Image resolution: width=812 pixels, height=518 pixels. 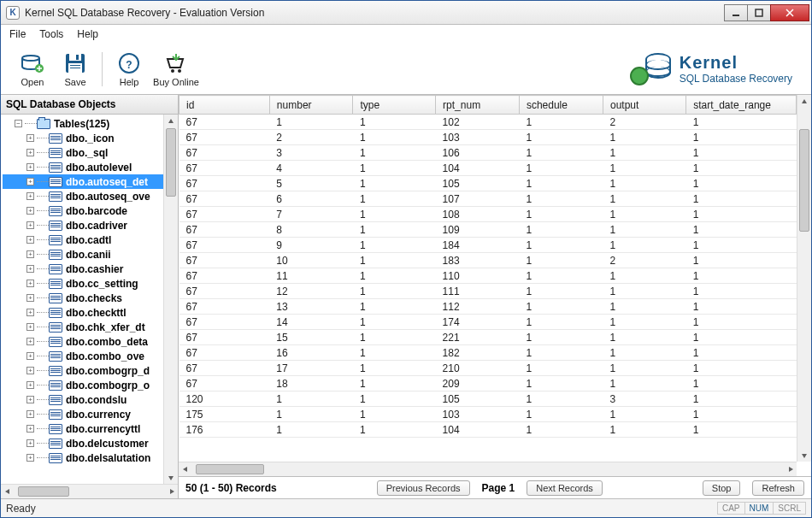 What do you see at coordinates (83, 327) in the screenshot?
I see `tree-item: dbo.chk_xfer_dt` at bounding box center [83, 327].